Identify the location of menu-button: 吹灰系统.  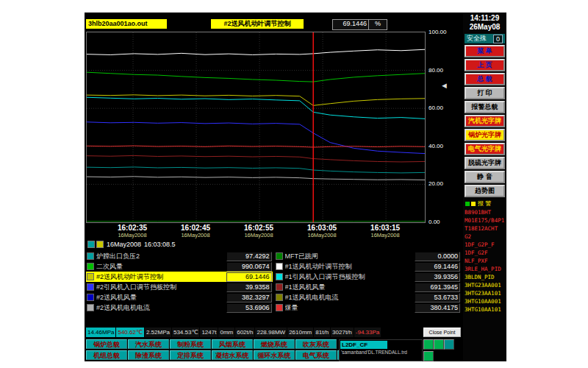
(316, 344).